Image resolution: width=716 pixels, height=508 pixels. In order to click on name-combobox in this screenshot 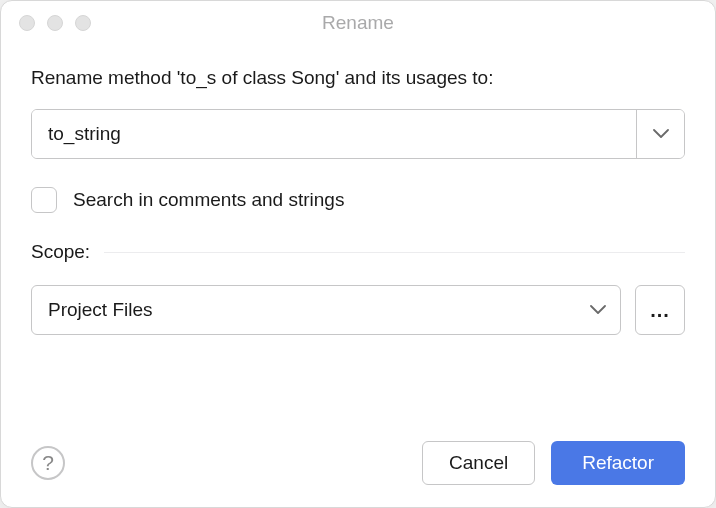, I will do `click(358, 134)`.